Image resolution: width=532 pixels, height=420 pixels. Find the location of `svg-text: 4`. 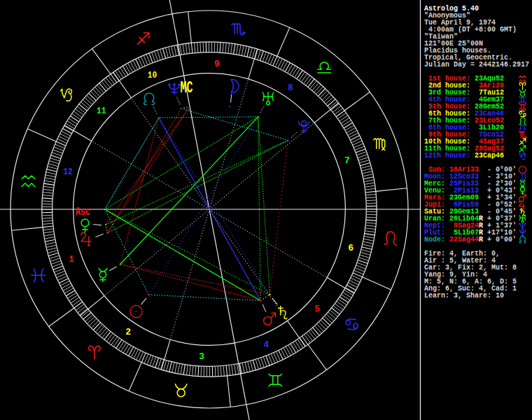

svg-text: 4 is located at coordinates (266, 344).